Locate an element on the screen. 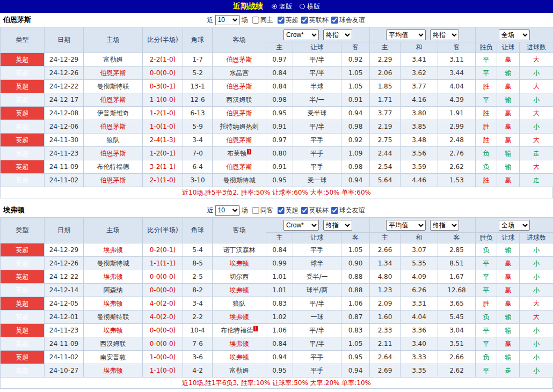 This screenshot has width=553, height=392. team-link: 南安普敦 is located at coordinates (113, 357).